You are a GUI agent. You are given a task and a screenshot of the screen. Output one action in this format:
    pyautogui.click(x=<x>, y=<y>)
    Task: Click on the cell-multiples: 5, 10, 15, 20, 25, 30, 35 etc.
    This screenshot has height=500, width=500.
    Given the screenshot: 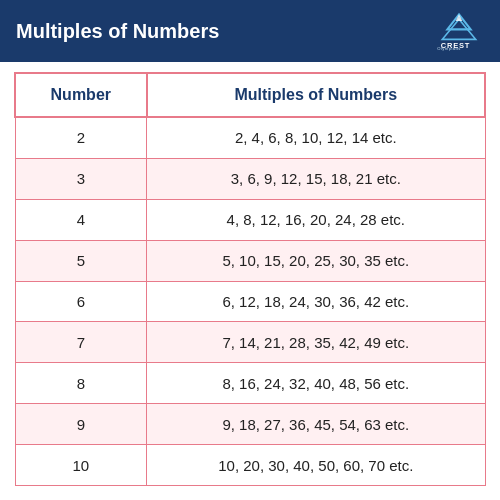 What is the action you would take?
    pyautogui.click(x=316, y=260)
    